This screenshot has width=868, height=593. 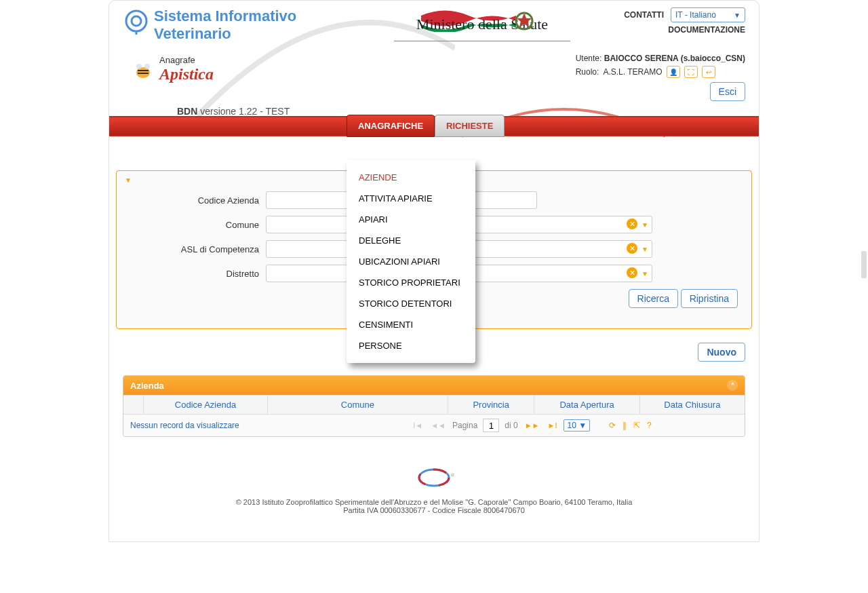 What do you see at coordinates (612, 425) in the screenshot?
I see `pager-refresh-icon: ⟳` at bounding box center [612, 425].